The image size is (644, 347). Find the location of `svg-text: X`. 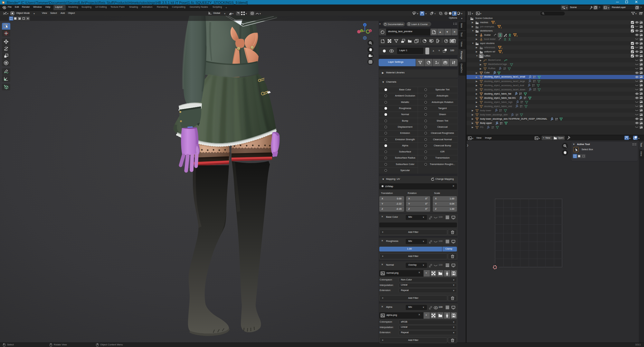

svg-text: X is located at coordinates (370, 31).